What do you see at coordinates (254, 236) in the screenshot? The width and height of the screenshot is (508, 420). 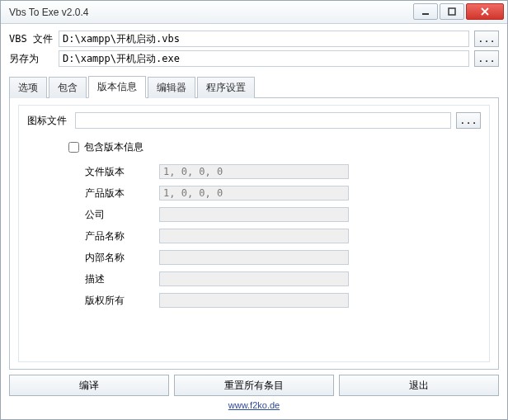 I see `product-name-input` at bounding box center [254, 236].